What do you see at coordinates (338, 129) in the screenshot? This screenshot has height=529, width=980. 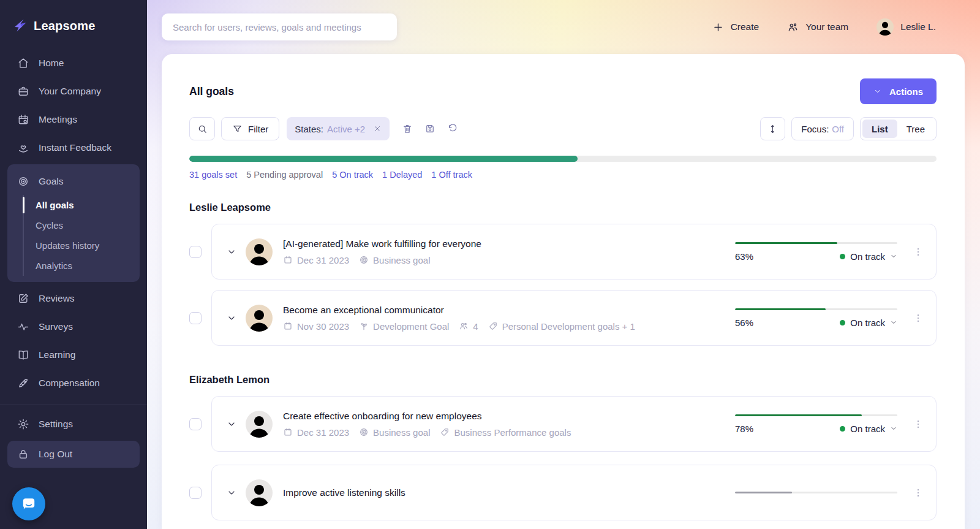 I see `states-filter-chip: States: Active +2` at bounding box center [338, 129].